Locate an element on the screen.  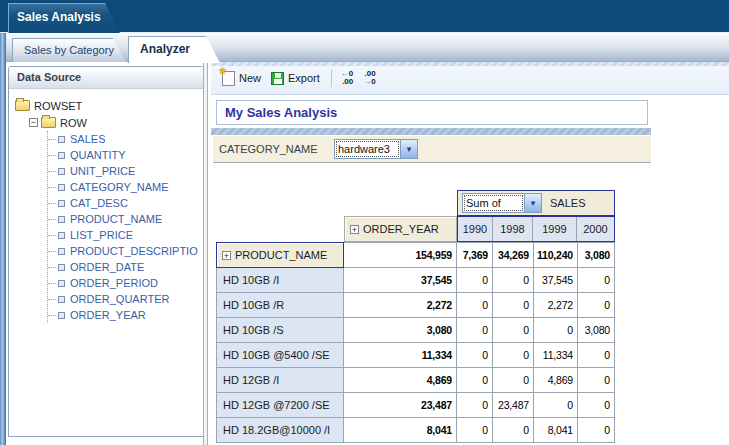
tree-field-item: PRODUCT_NAME is located at coordinates (126, 219).